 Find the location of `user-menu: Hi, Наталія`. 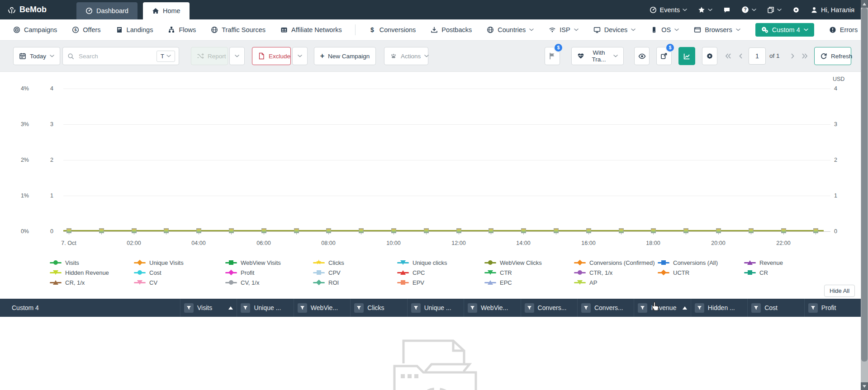

user-menu: Hi, Наталія is located at coordinates (832, 10).